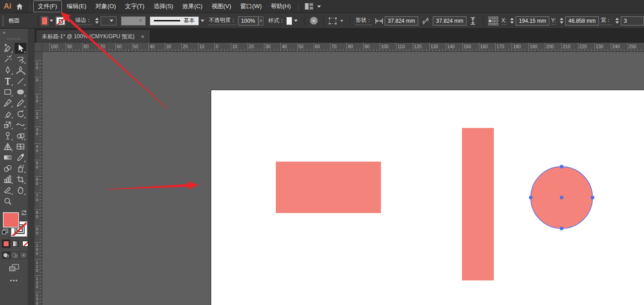 The image size is (644, 305). Describe the element at coordinates (51, 21) in the screenshot. I see `fill-chevron-icon` at that location.